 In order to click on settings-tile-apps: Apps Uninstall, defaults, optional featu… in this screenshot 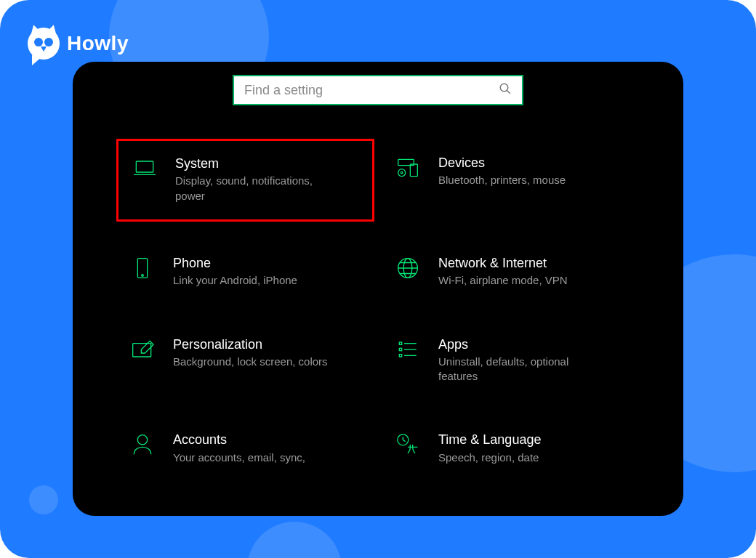, I will do `click(510, 360)`.